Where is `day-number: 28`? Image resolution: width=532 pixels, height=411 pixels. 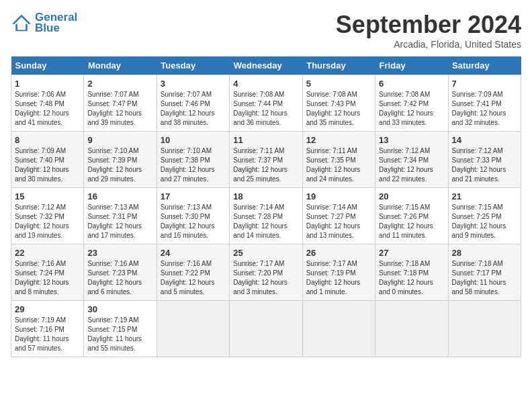 day-number: 28 is located at coordinates (485, 253).